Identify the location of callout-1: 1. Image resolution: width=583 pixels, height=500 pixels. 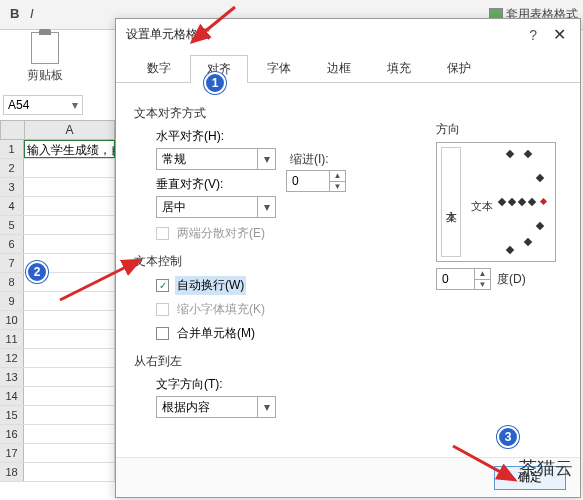
(215, 83).